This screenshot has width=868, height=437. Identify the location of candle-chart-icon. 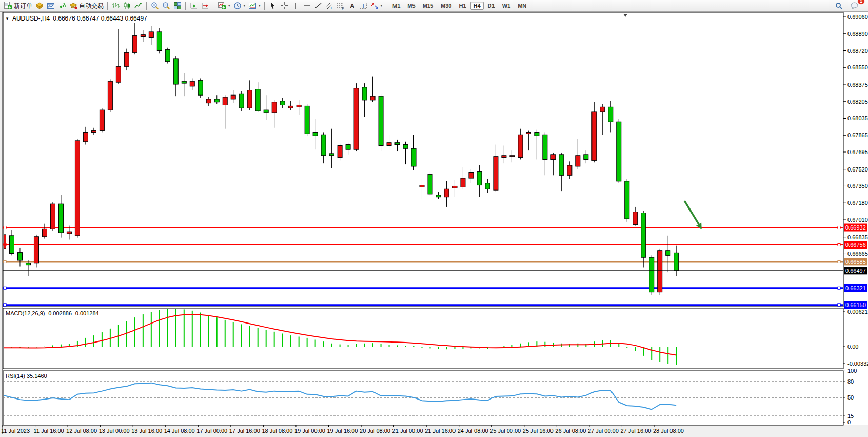
(127, 6).